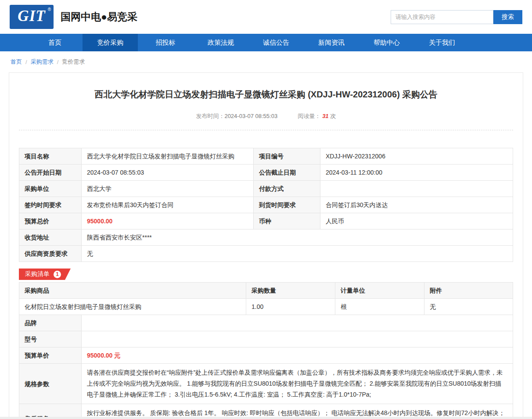  I want to click on purchase-items-table: 采购商品 采购数量 计量单位 附件 化材院日立场发射扫描电子显微镜灯丝采购 1.…, so click(266, 298).